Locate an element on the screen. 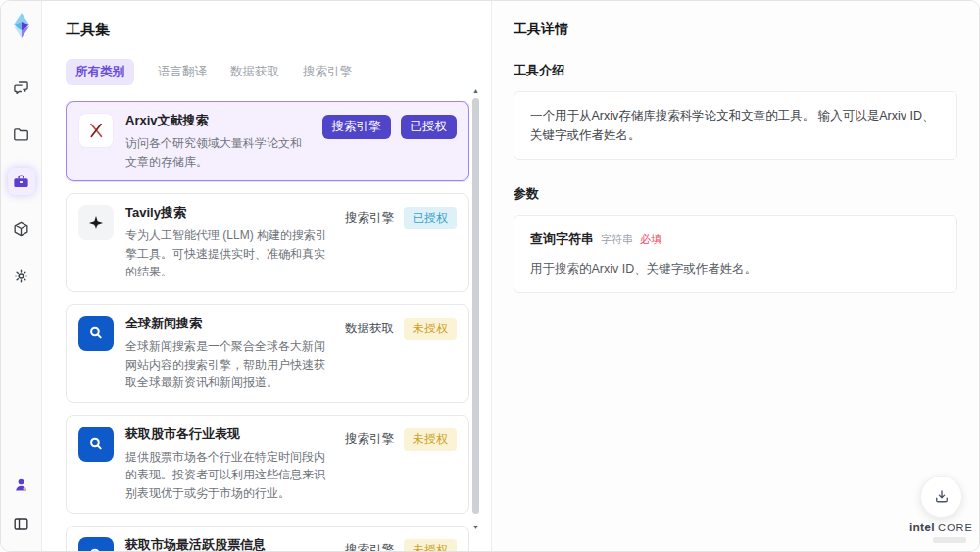 The height and width of the screenshot is (552, 980). tool-name: 获取股市各行业表现 is located at coordinates (229, 434).